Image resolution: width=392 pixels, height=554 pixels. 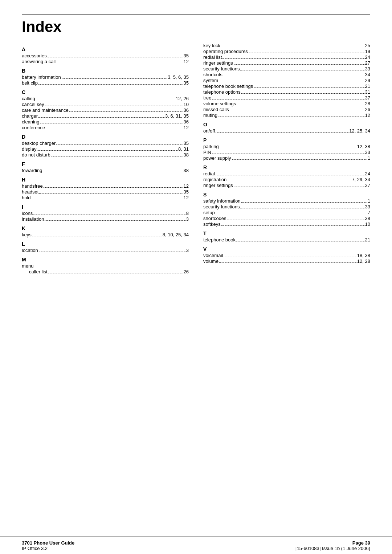 What do you see at coordinates (217, 158) in the screenshot?
I see `entry-label: power supply` at bounding box center [217, 158].